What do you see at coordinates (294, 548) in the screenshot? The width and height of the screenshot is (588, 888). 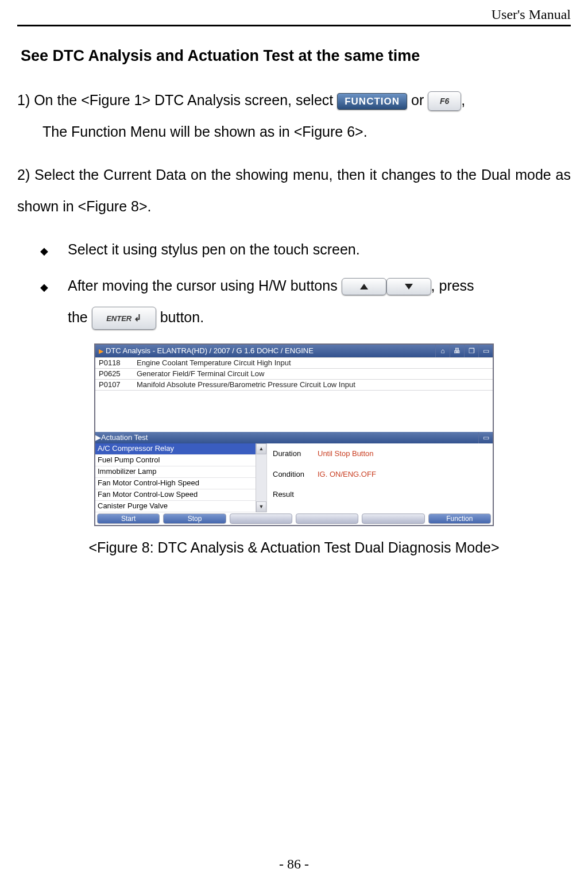 I see `figure-caption: <Figure 8: DTC Analysis & Actuation Test…` at bounding box center [294, 548].